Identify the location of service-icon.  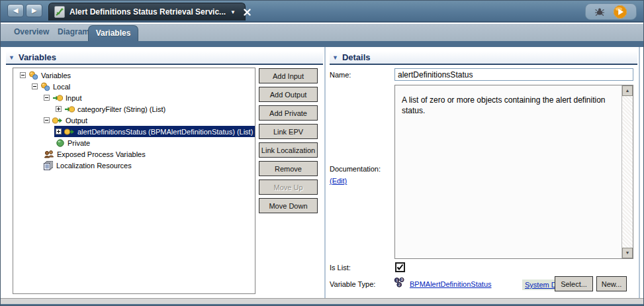
(60, 12).